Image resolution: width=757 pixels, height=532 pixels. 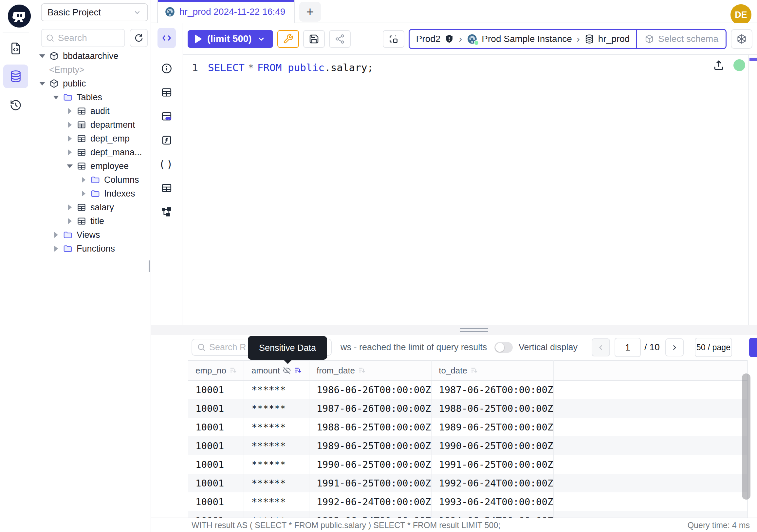 I want to click on export-button, so click(x=753, y=348).